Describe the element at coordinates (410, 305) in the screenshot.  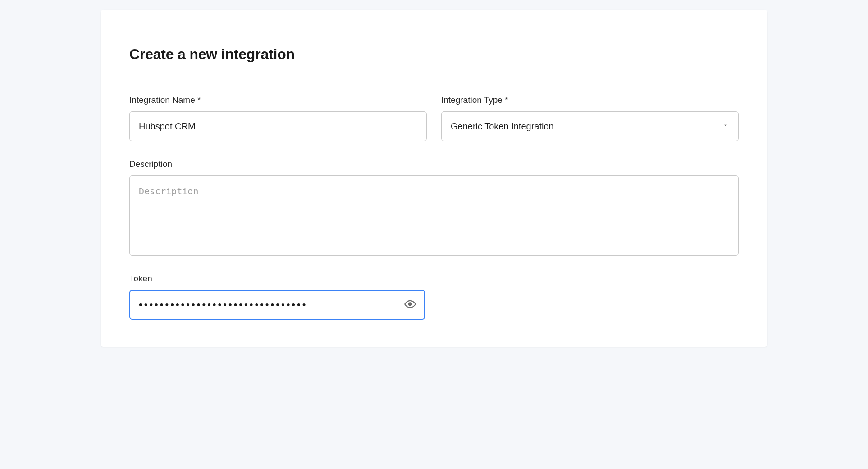
I see `eye-icon` at that location.